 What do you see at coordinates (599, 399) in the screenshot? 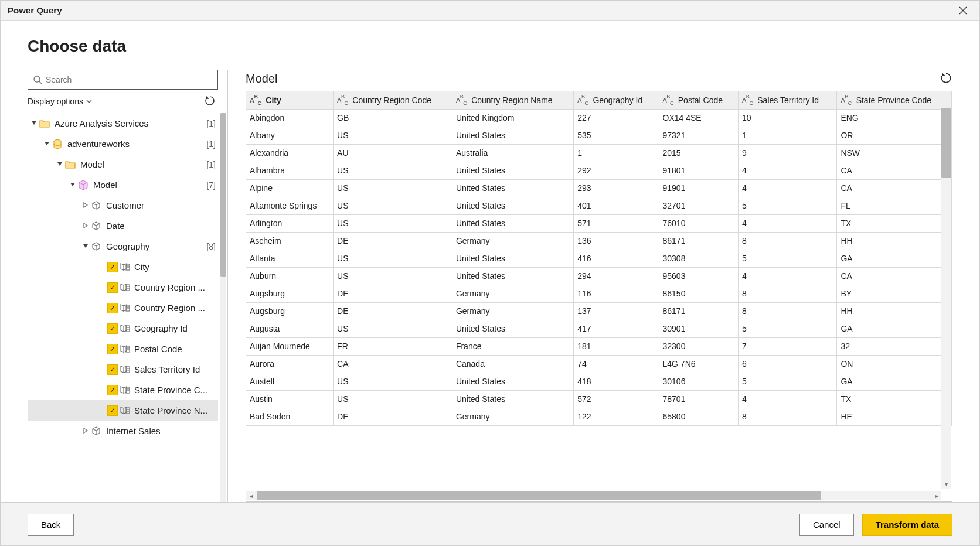
I see `table-row: AustinUSUnited States572787014TX` at bounding box center [599, 399].